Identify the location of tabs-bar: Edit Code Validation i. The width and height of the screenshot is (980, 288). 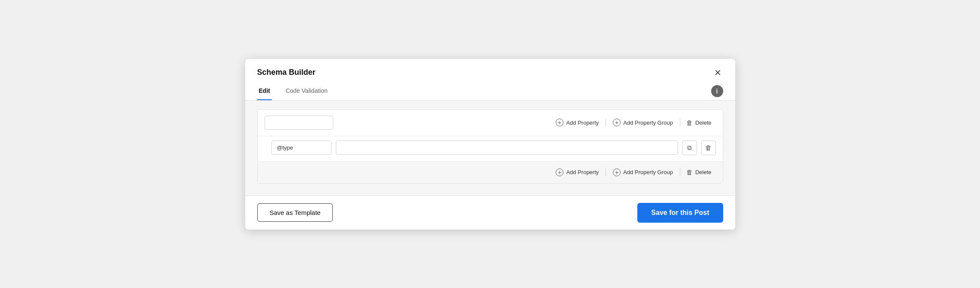
(490, 91).